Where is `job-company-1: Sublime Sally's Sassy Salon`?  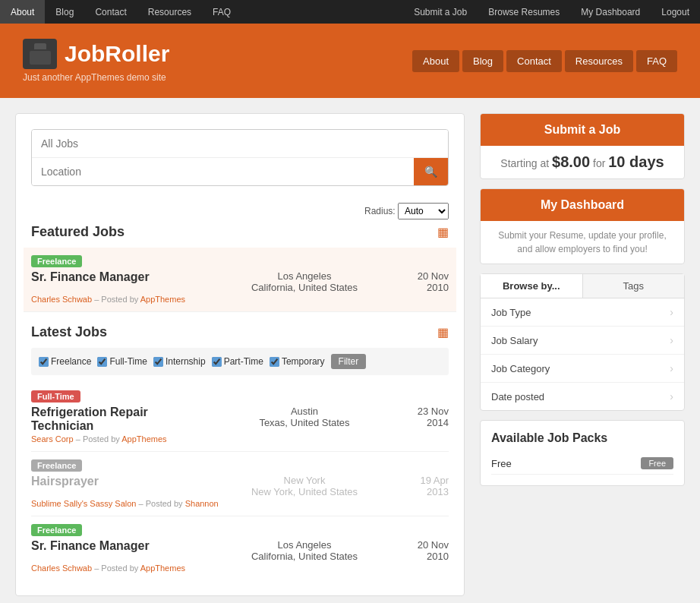 job-company-1: Sublime Sally's Sassy Salon is located at coordinates (84, 504).